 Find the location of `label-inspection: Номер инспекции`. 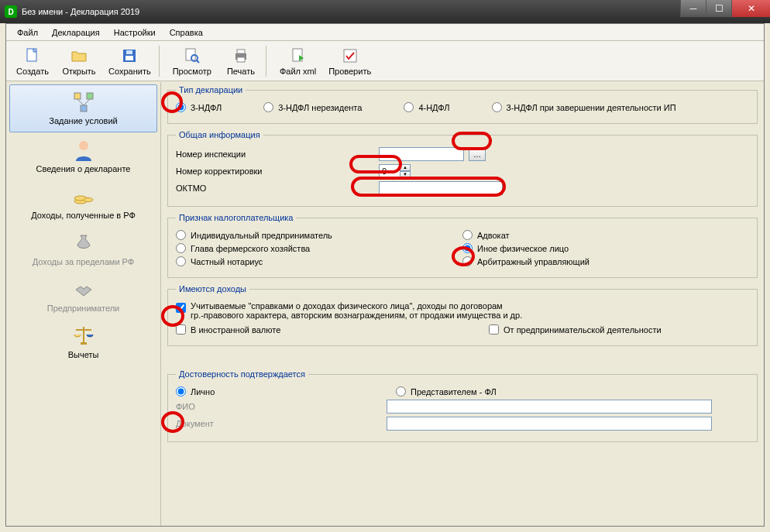

label-inspection: Номер инспекции is located at coordinates (246, 154).